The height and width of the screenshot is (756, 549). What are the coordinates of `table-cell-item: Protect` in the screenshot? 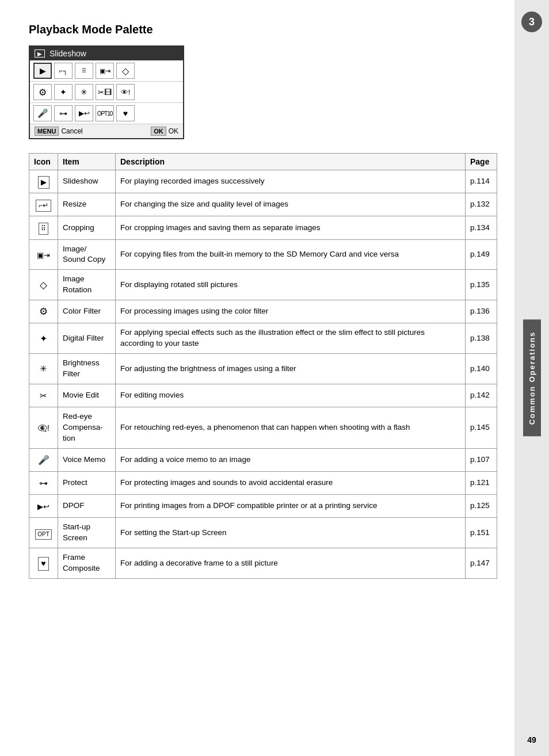 It's located at (87, 483).